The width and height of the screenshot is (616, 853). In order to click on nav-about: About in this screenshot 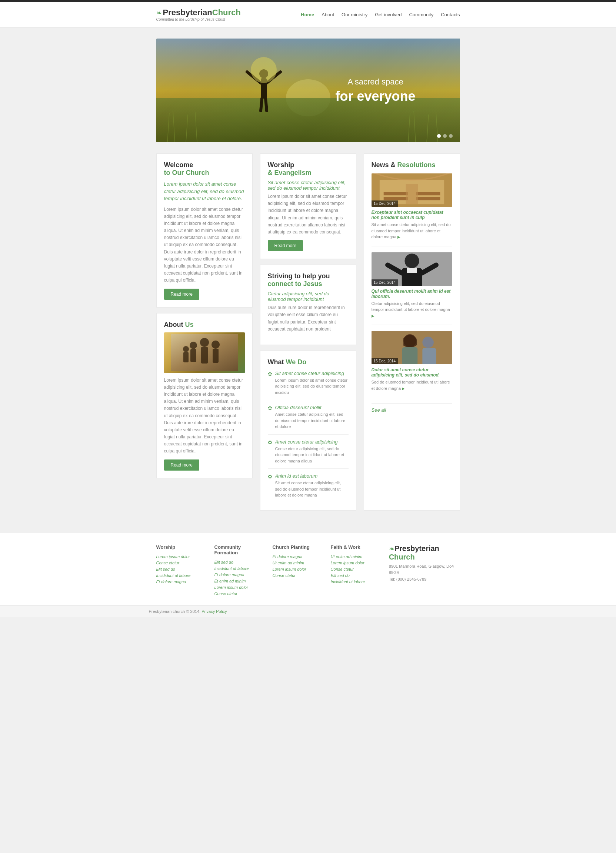, I will do `click(328, 15)`.